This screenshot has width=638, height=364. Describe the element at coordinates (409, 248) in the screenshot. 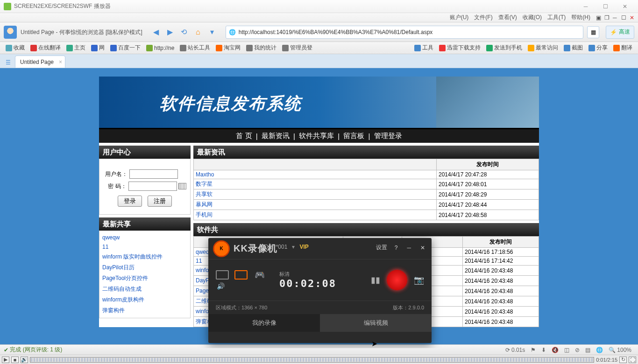

I see `recorder-minimize-button: ─` at that location.